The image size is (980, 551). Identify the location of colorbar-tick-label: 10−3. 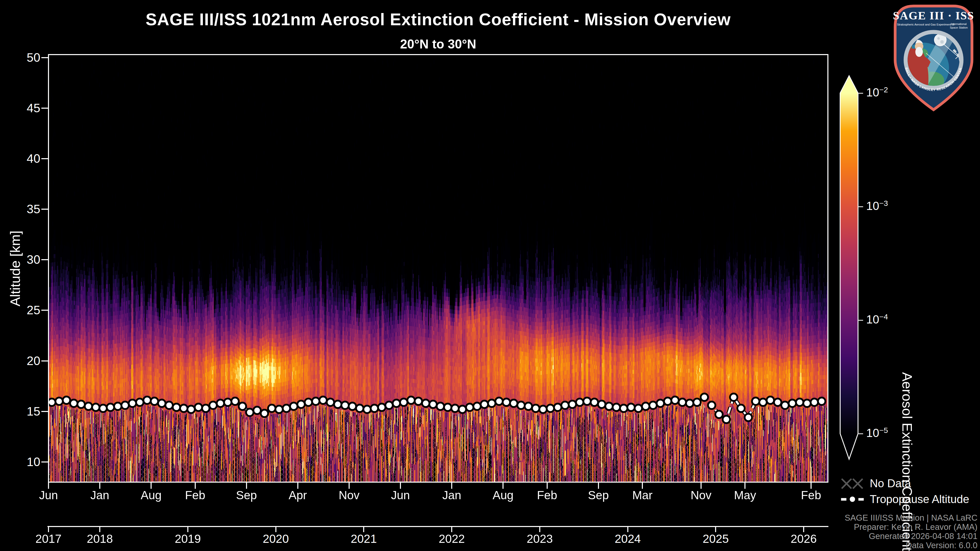
(877, 206).